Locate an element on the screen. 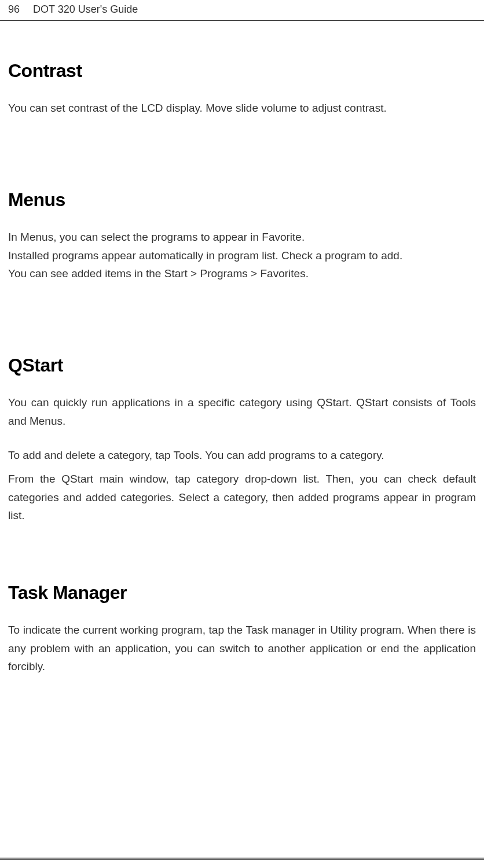 Image resolution: width=484 pixels, height=868 pixels. qstart-para2: To add and delete a category, tap Tools.… is located at coordinates (242, 455).